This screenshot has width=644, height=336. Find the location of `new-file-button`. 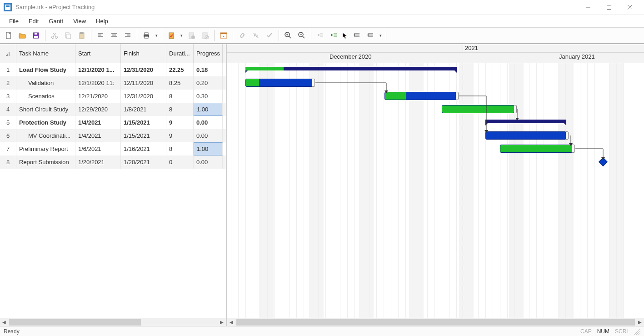

new-file-button is located at coordinates (9, 35).